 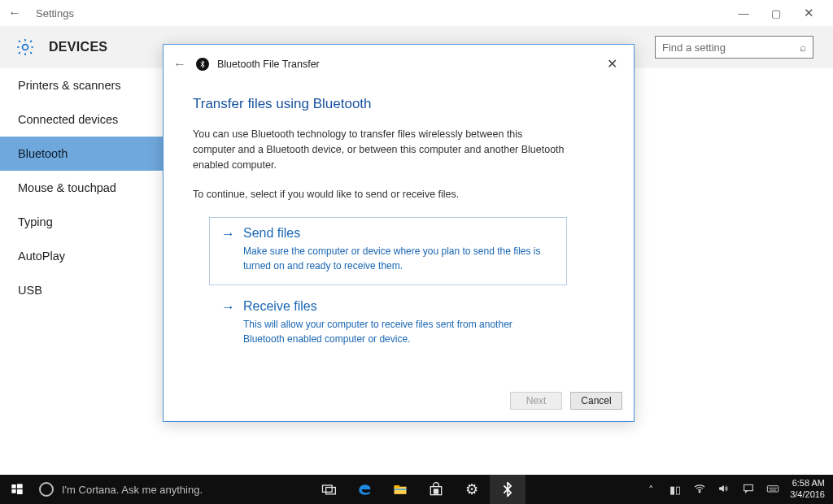 What do you see at coordinates (181, 64) in the screenshot?
I see `dialog-back-icon: ←` at bounding box center [181, 64].